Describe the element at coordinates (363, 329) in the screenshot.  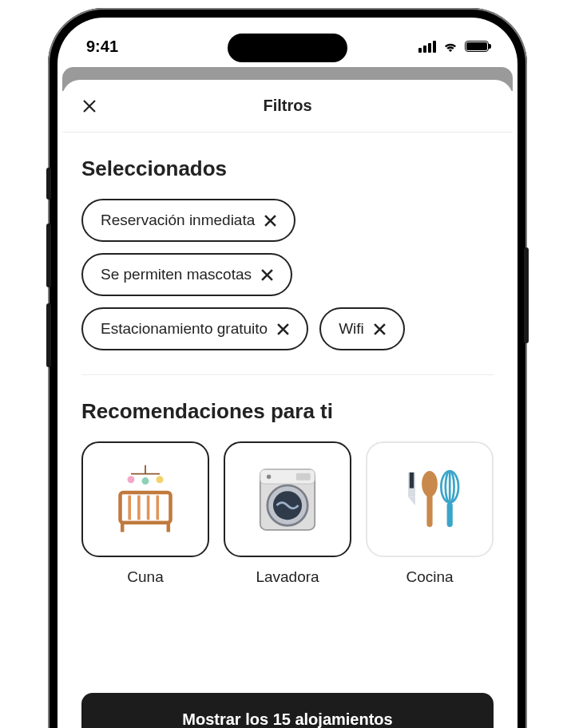
I see `filter-chip-wifi: Wifi` at that location.